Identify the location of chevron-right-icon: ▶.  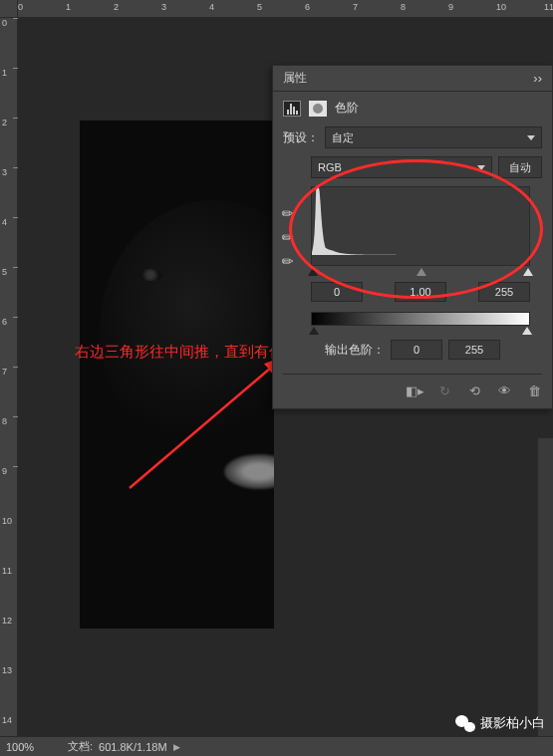
(177, 747).